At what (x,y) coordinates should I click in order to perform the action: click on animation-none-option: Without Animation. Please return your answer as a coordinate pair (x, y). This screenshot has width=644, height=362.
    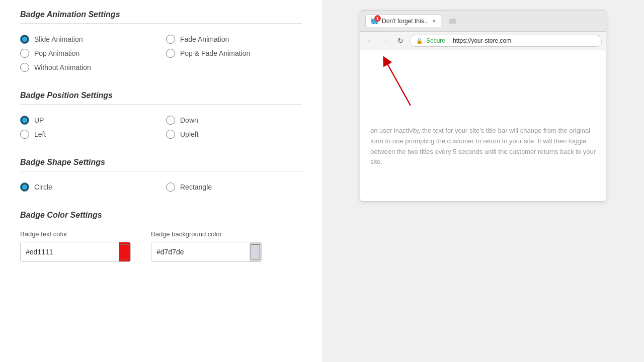
    Looking at the image, I should click on (88, 67).